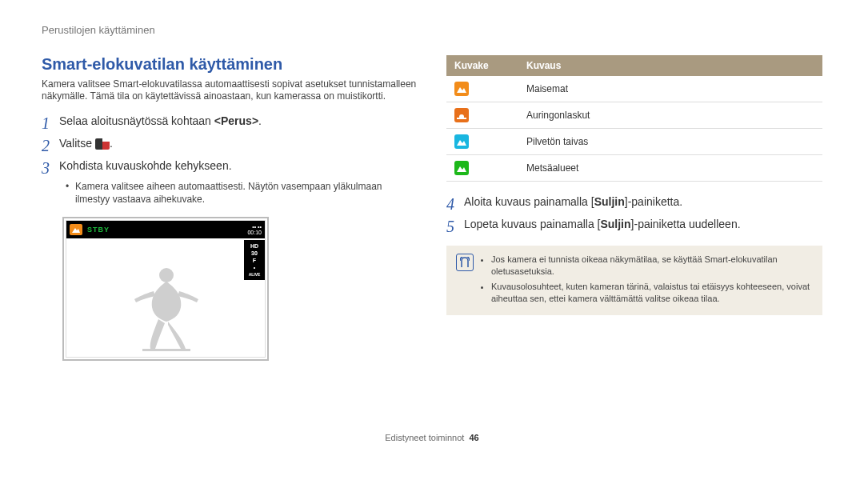 The image size is (864, 504). What do you see at coordinates (230, 167) in the screenshot?
I see `step-3: 3 Kohdista kuvauskohde kehykseen.` at bounding box center [230, 167].